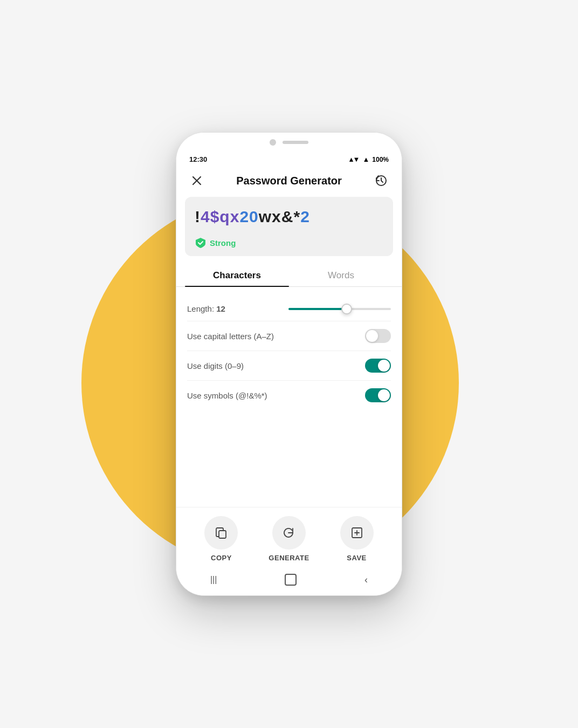 The height and width of the screenshot is (728, 578). I want to click on copy-icon, so click(221, 533).